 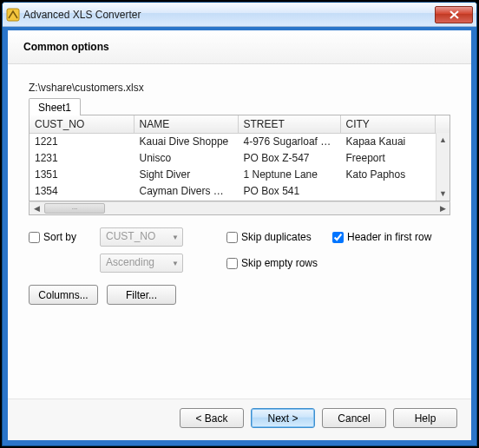 What do you see at coordinates (186, 175) in the screenshot?
I see `cell: Sight Diver` at bounding box center [186, 175].